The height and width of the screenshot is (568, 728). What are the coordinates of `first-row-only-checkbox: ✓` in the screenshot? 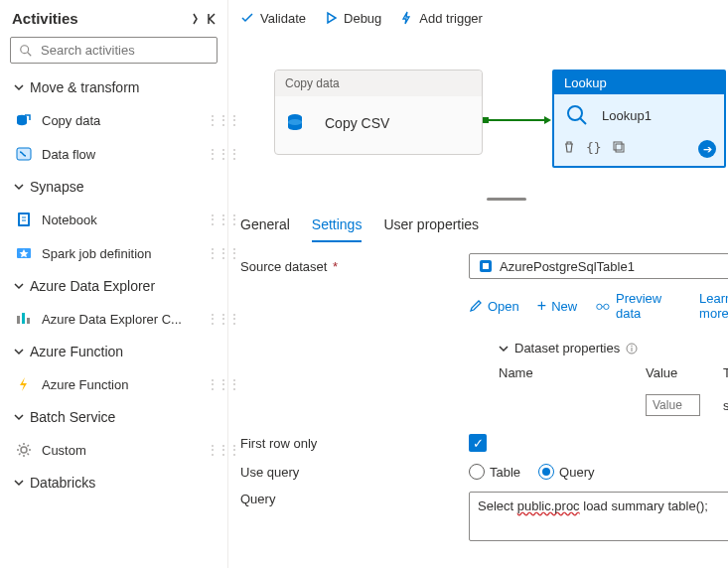 It's located at (478, 443).